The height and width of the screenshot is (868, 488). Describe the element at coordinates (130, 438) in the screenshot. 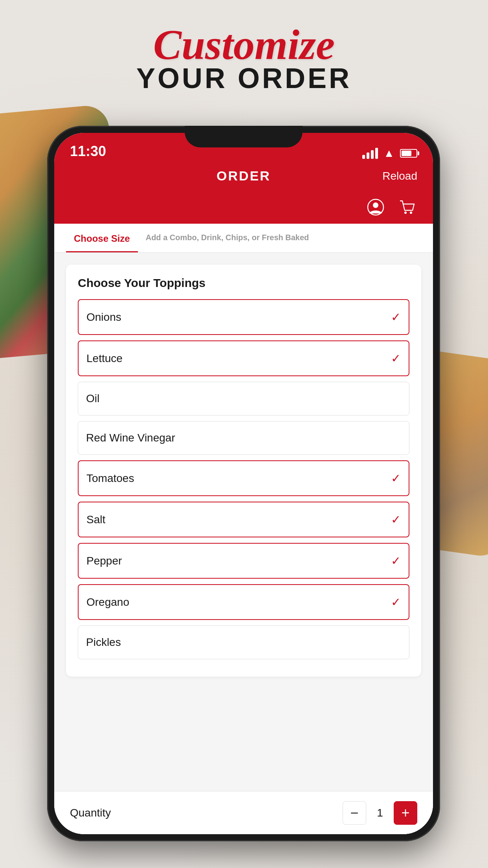

I see `topping-red-wine-vinegar-label: Red Wine Vinegar` at that location.